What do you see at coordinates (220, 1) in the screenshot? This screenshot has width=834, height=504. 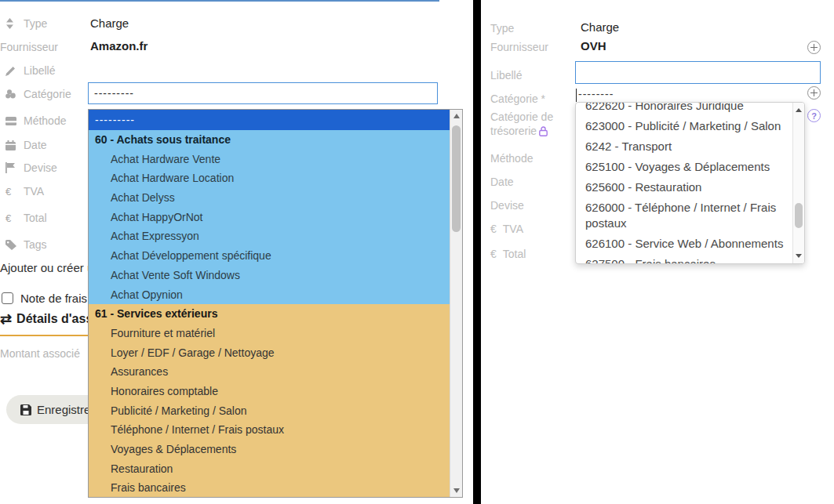 I see `top-accent-line` at bounding box center [220, 1].